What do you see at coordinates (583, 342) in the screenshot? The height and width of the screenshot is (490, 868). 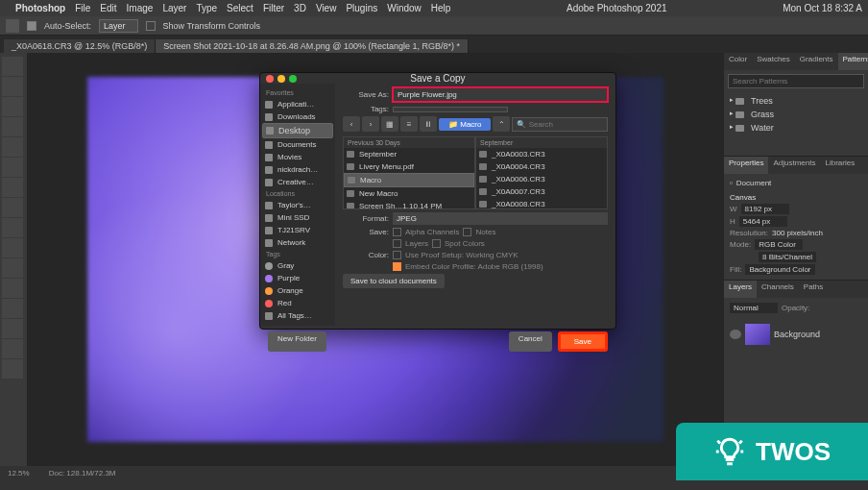 I see `save-button: Save` at bounding box center [583, 342].